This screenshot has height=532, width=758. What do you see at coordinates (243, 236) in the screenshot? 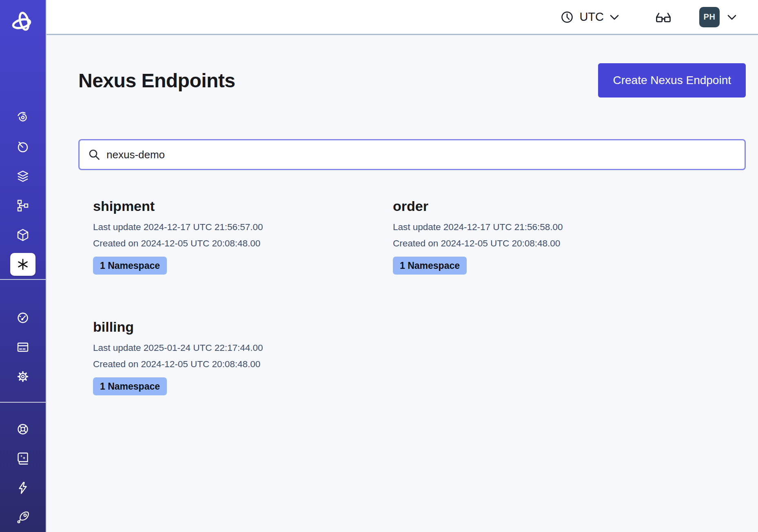
I see `endpoint-card-shipment: shipment Last update 2024-12-17 UTC 21:5…` at bounding box center [243, 236].